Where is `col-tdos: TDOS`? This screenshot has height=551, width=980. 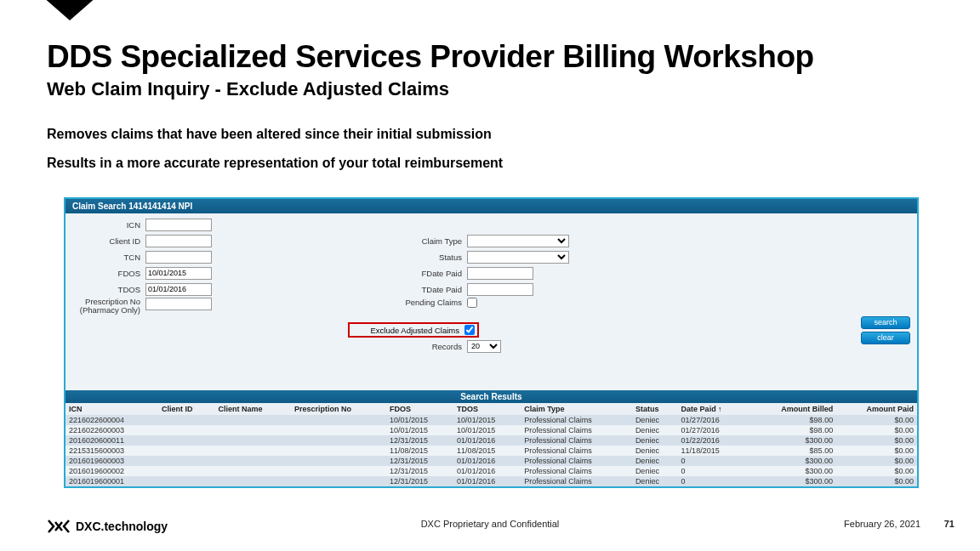 col-tdos: TDOS is located at coordinates (487, 409).